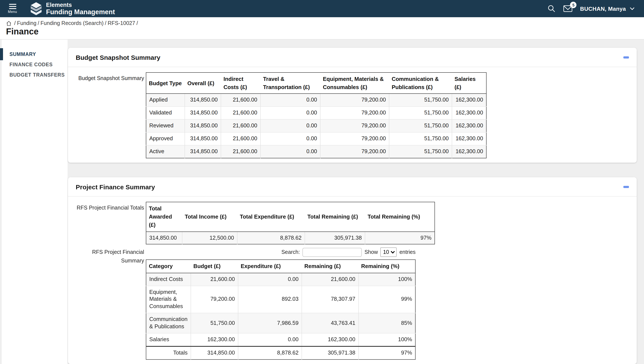  What do you see at coordinates (332, 252) in the screenshot?
I see `search-input` at bounding box center [332, 252].